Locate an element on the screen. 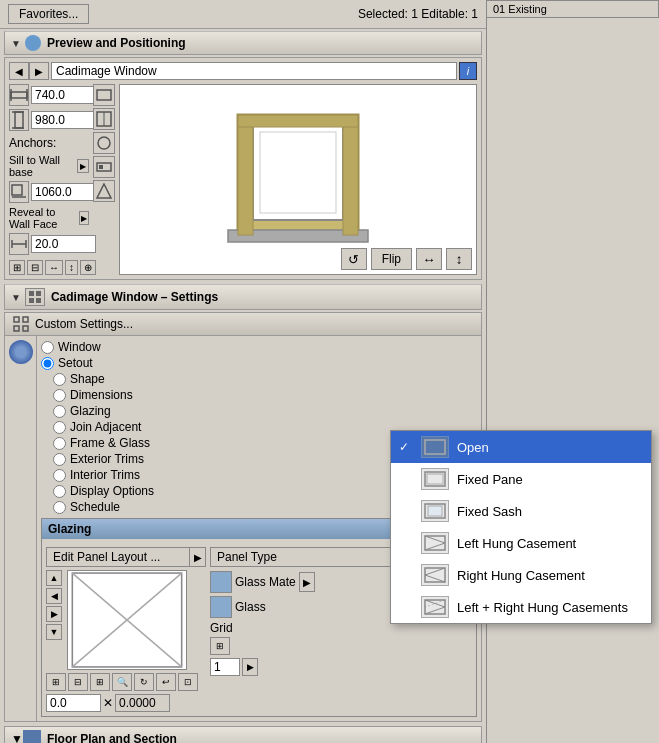 This screenshot has height=743, width=659. info-button: i is located at coordinates (468, 71).